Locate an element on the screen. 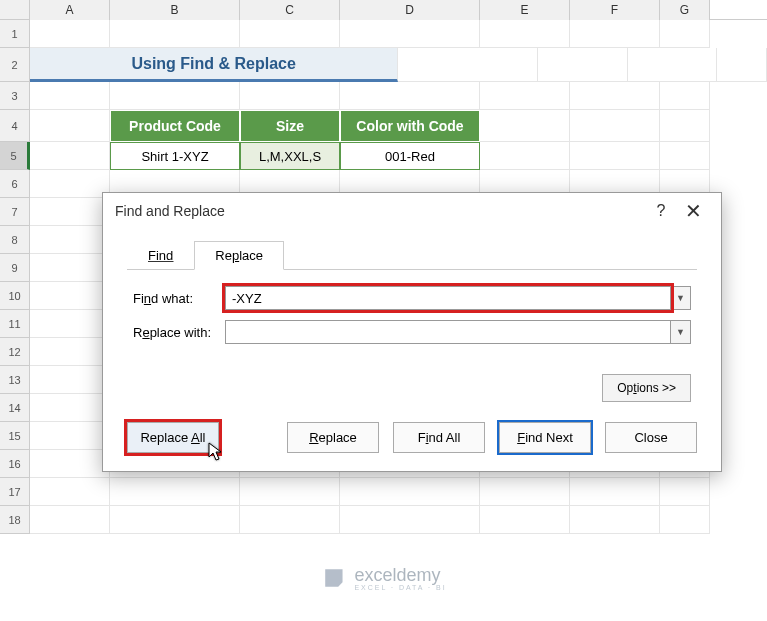 The height and width of the screenshot is (621, 767). title-cell: Using Find & Replace is located at coordinates (214, 65).